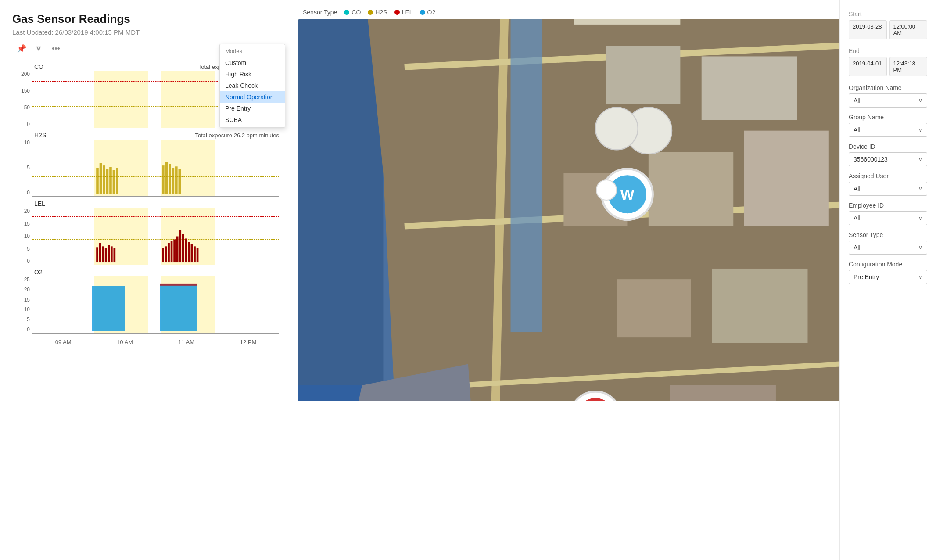 The image size is (936, 560). What do you see at coordinates (22, 168) in the screenshot?
I see `h2s-y-axis: 10 5 0` at bounding box center [22, 168].